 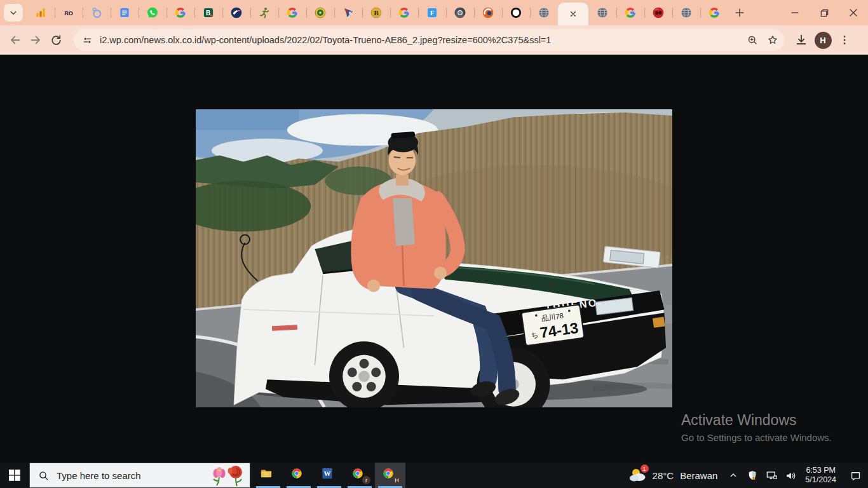 What do you see at coordinates (771, 475) in the screenshot?
I see `network-tray-button` at bounding box center [771, 475].